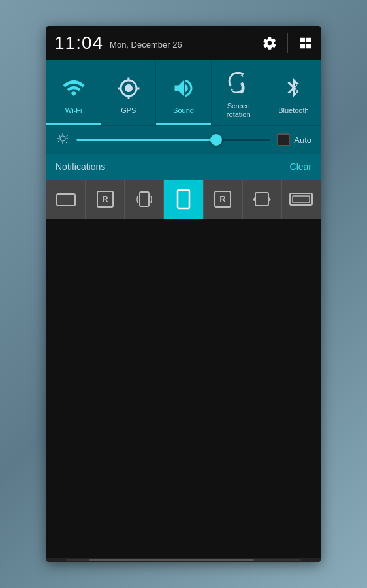 This screenshot has height=588, width=367. What do you see at coordinates (184, 93) in the screenshot?
I see `quick-toggles: Wi-Fi GPS Sound` at bounding box center [184, 93].